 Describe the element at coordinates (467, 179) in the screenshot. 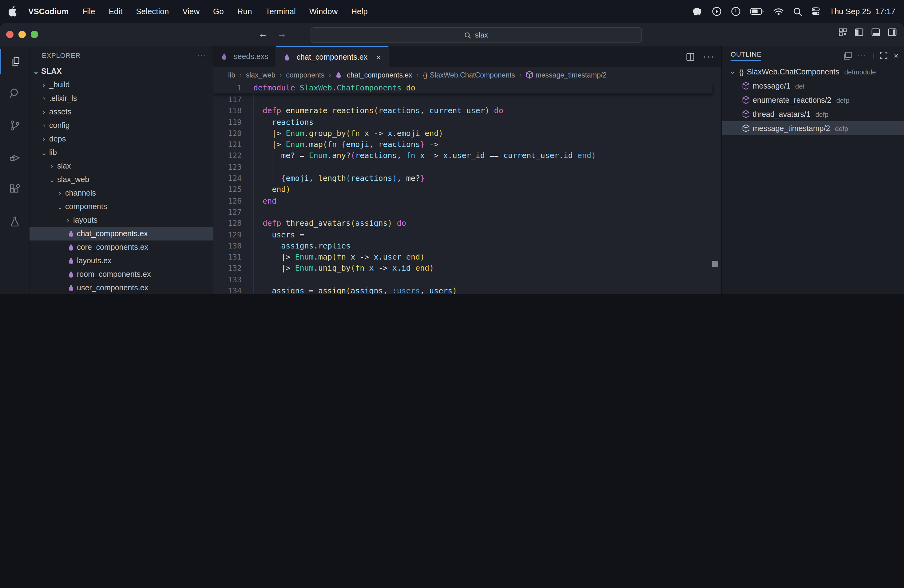

I see `code-line-124: 124 {emoji, length(reactions), me?}` at that location.